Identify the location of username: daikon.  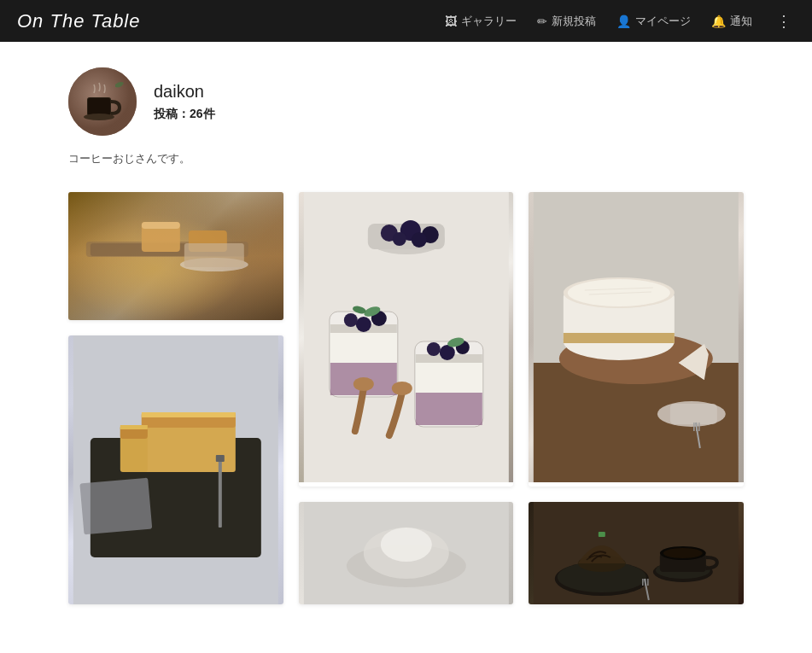
(184, 92).